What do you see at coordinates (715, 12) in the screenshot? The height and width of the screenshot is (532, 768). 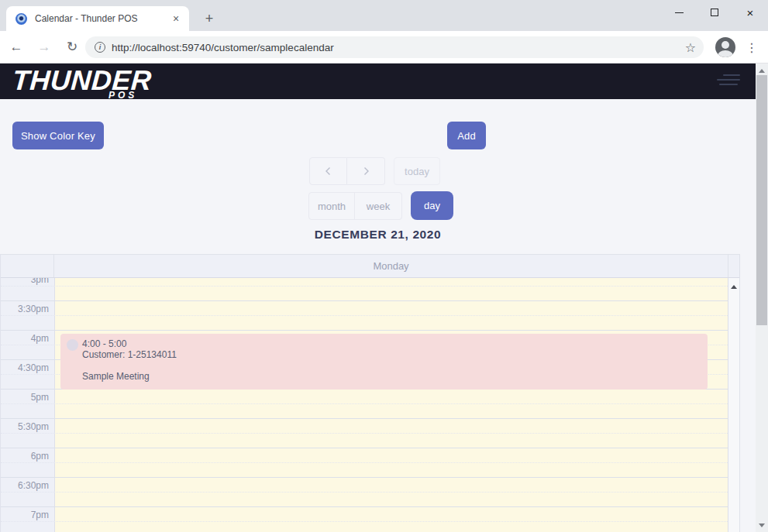 I see `maximize-button` at bounding box center [715, 12].